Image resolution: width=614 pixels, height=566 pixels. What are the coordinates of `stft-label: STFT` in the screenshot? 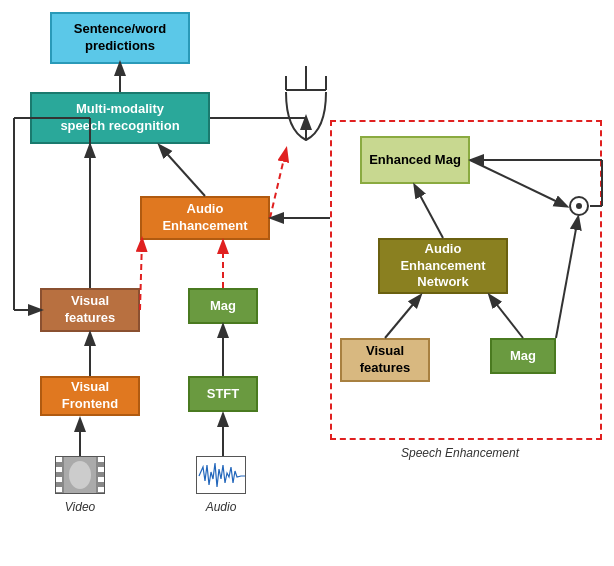 It's located at (224, 394).